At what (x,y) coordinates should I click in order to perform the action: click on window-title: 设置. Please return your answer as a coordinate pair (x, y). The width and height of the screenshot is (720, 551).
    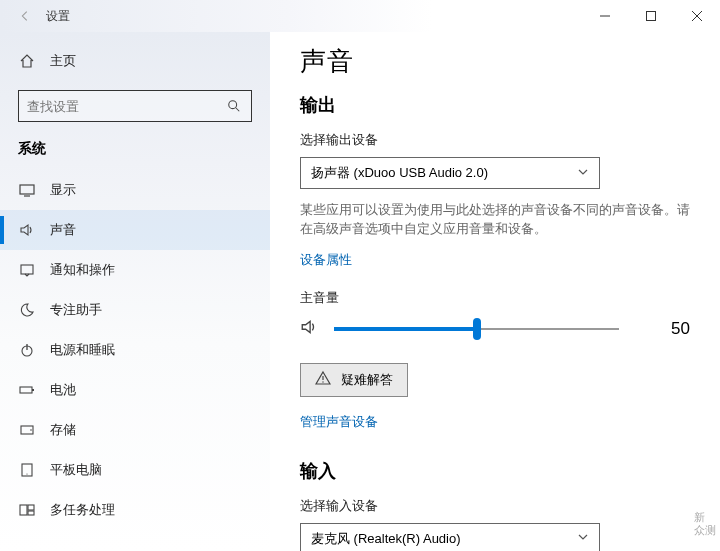
    Looking at the image, I should click on (58, 16).